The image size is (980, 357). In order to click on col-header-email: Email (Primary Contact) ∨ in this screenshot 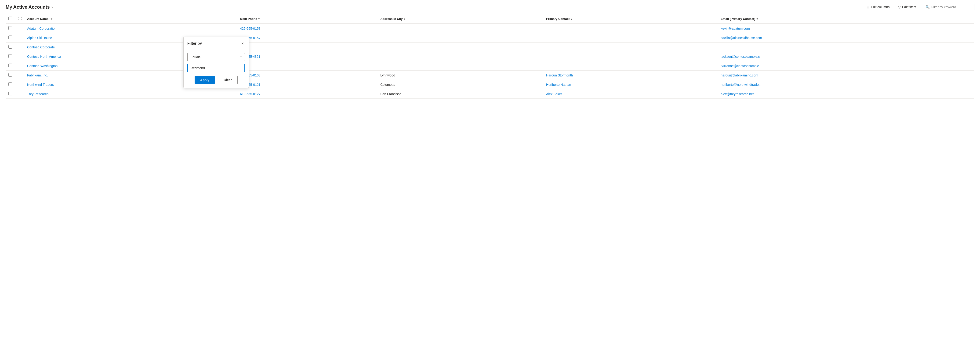, I will do `click(846, 19)`.